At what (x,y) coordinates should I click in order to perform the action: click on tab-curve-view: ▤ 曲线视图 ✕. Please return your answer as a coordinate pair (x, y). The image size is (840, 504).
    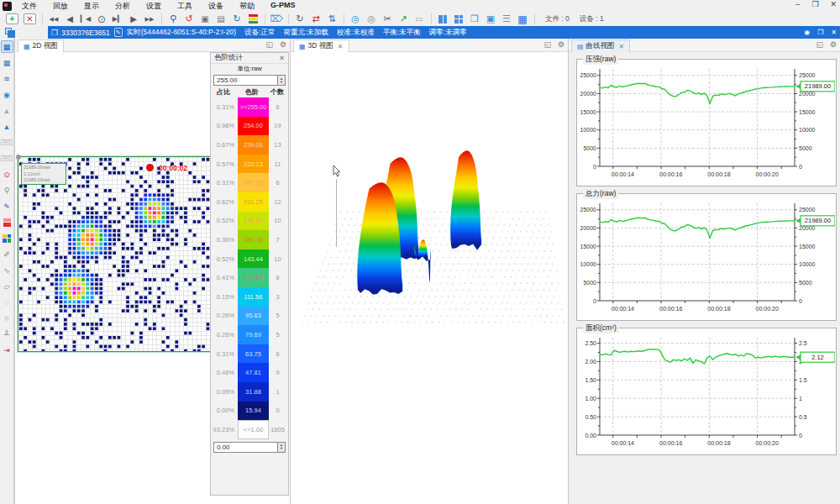
    Looking at the image, I should click on (601, 45).